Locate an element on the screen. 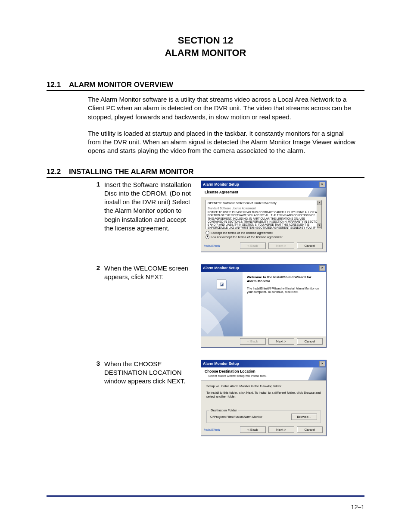 The width and height of the screenshot is (411, 532). step-figure-license: Alarm Monitor Setup × License Agreement … is located at coordinates (283, 216).